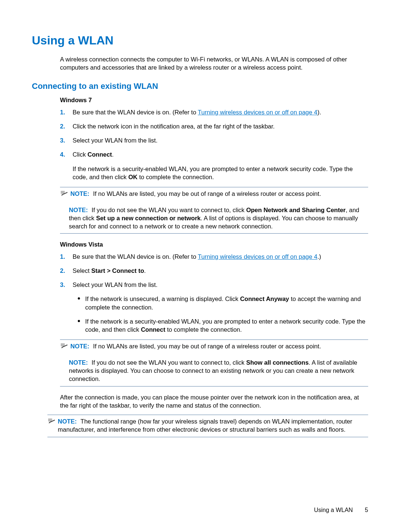  I want to click on step-text: Click the network icon in the notificati…, so click(220, 126).